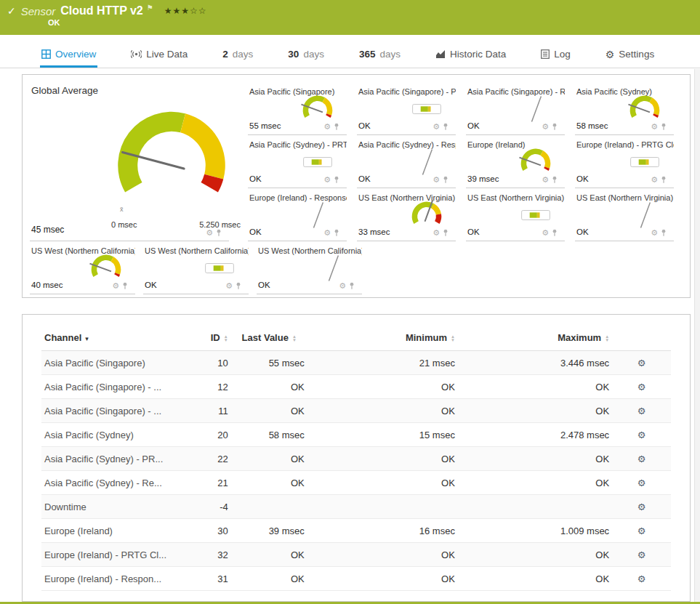  What do you see at coordinates (406, 109) in the screenshot?
I see `channel-gauge-tile: Asia Pacific (Singapore) - PR... OK ⚙` at bounding box center [406, 109].